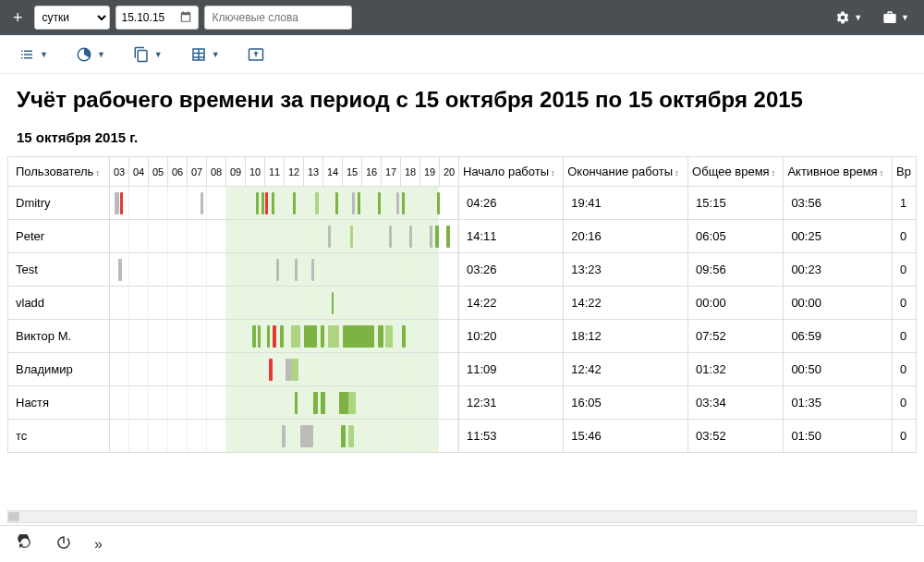 The width and height of the screenshot is (924, 562). What do you see at coordinates (149, 18) in the screenshot?
I see `date-input` at bounding box center [149, 18].